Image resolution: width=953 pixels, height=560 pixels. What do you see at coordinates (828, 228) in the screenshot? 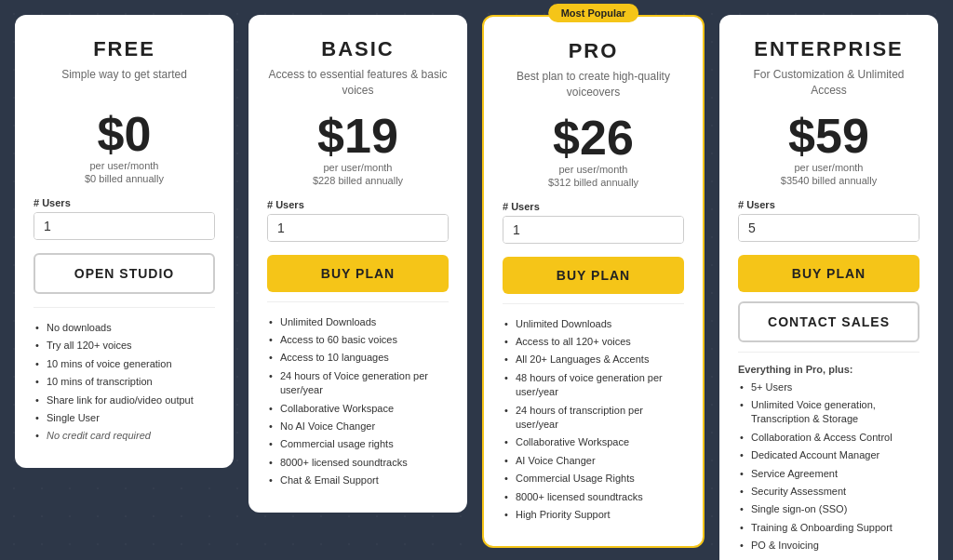
I see `users-input-wrapper-enterprise: ▲ ▼` at bounding box center [828, 228].